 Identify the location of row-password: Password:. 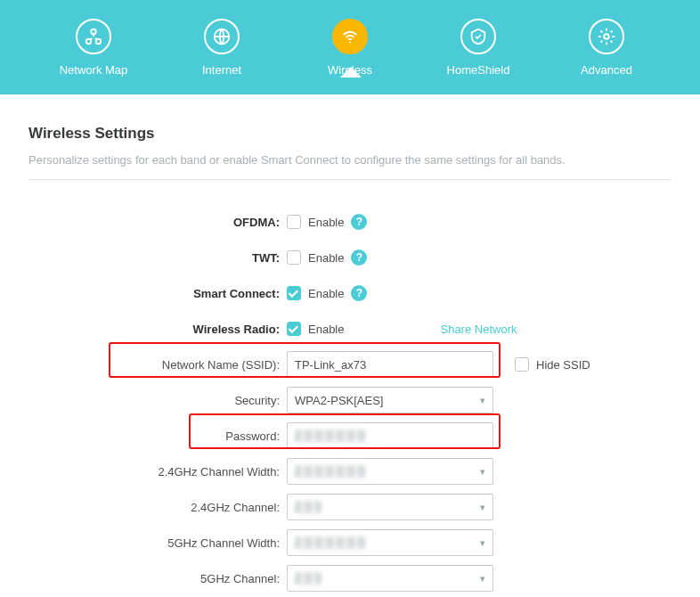
(350, 436).